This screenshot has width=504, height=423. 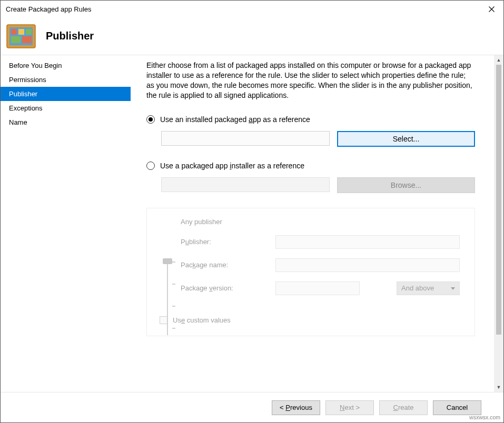 I want to click on package-name-label: Package name:, so click(x=228, y=265).